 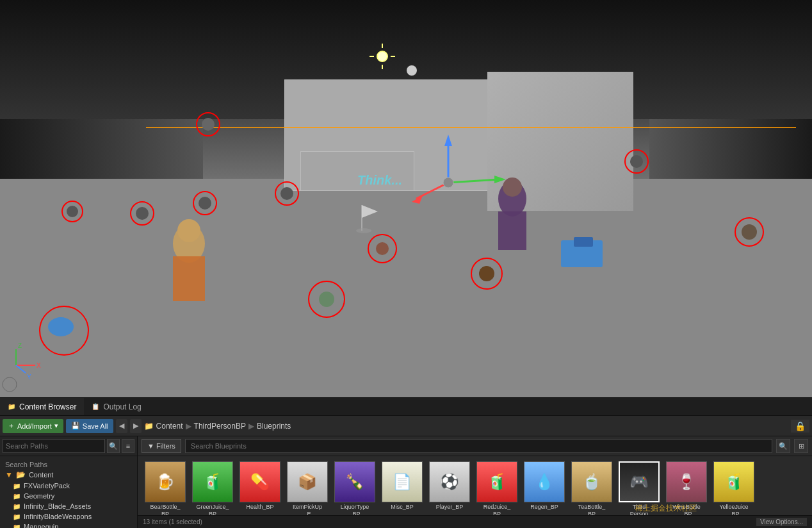 I want to click on left-sidebar: 🔍 ≡ Search Paths ▼ 📂 Content 📁 FXVariety…, so click(x=69, y=482).